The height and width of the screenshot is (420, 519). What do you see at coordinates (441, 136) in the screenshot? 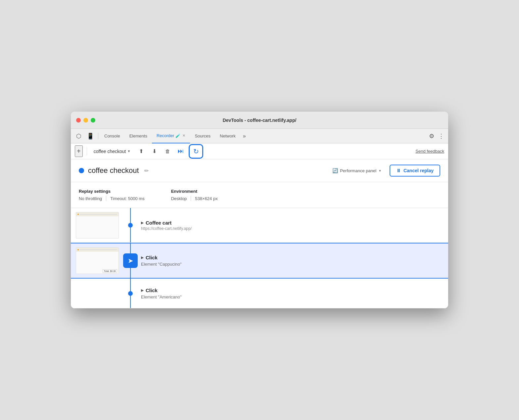
I see `more-options-icon: ⋮` at bounding box center [441, 136].